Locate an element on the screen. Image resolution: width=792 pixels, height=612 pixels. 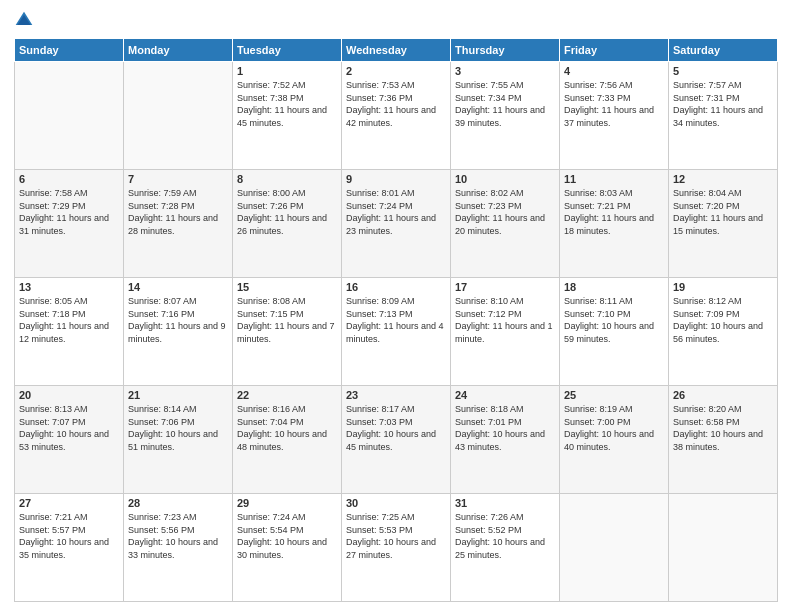
day-of-week-header: Thursday is located at coordinates (506, 50).